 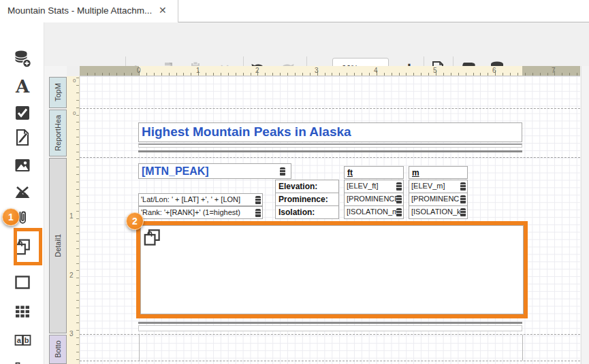 I want to click on toolbox-barcode-tool: a b, so click(x=22, y=340).